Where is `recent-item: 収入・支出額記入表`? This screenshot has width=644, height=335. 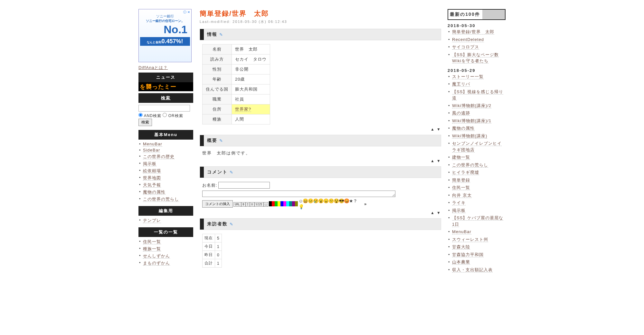
recent-item: 収入・支出額記入表 is located at coordinates (477, 270).